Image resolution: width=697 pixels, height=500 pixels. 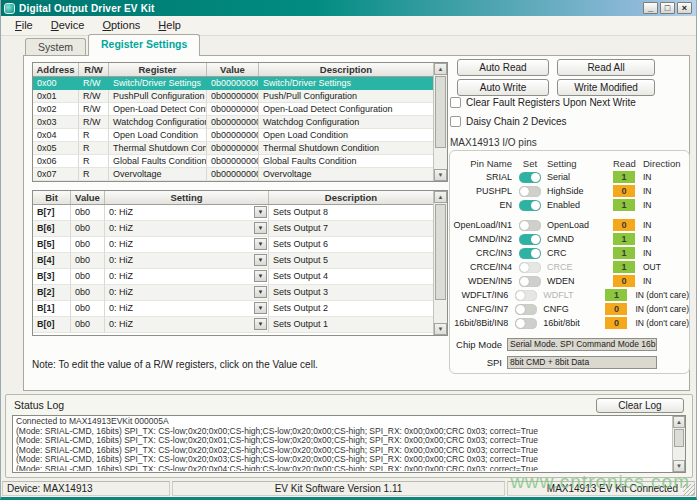 I want to click on tab-system: System, so click(x=56, y=47).